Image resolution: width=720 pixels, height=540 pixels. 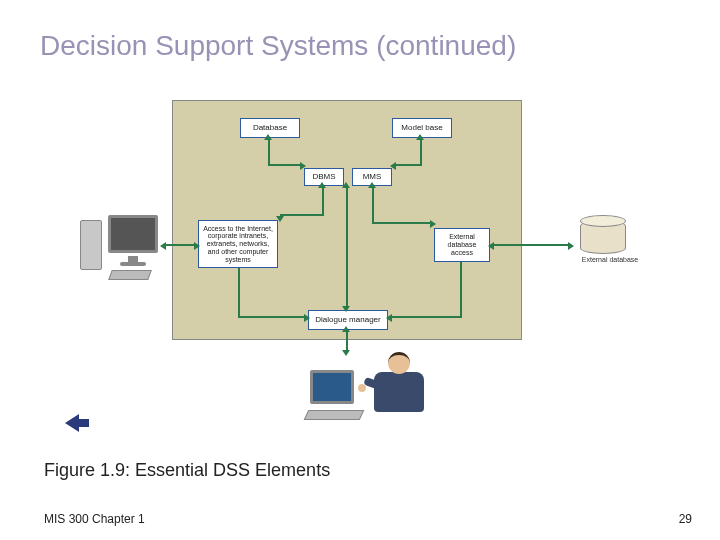 I want to click on user-icon, so click(x=380, y=395).